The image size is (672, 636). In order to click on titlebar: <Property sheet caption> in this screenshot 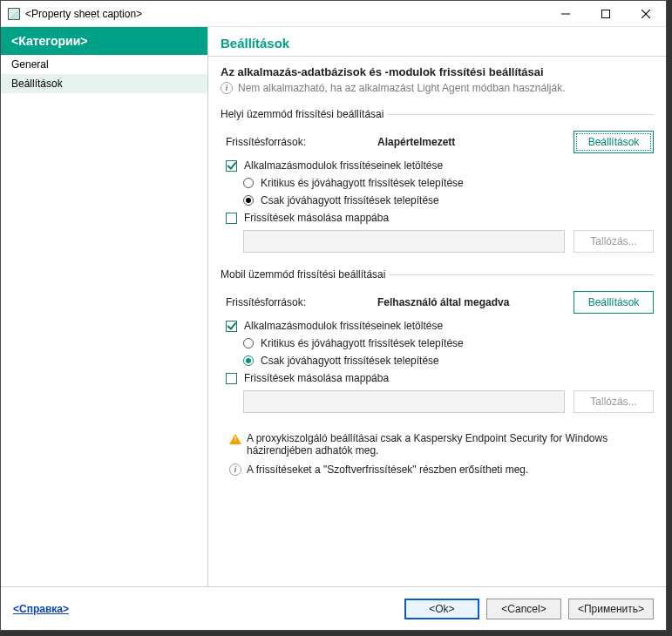, I will do `click(333, 14)`.